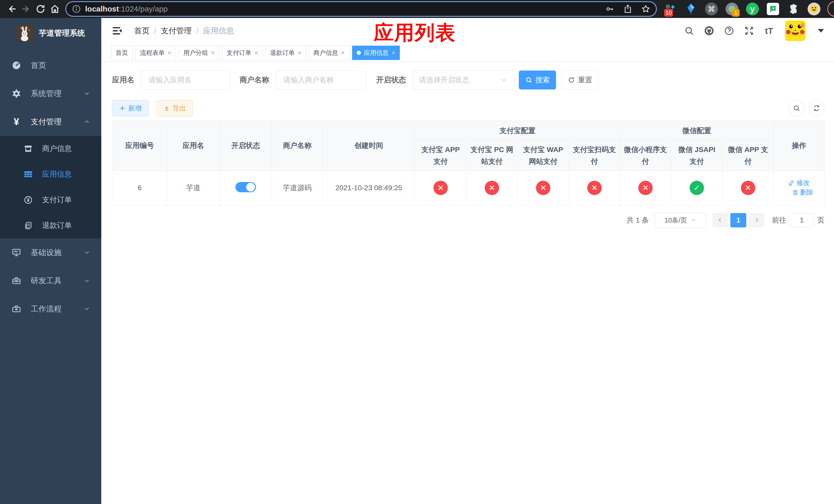 The width and height of the screenshot is (834, 504). What do you see at coordinates (769, 31) in the screenshot?
I see `font-size-button: tT` at bounding box center [769, 31].